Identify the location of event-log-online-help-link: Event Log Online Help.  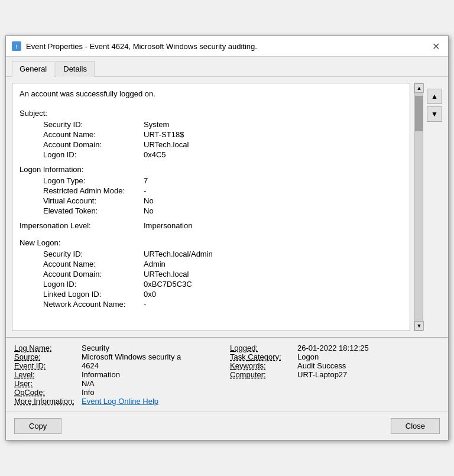
(120, 401).